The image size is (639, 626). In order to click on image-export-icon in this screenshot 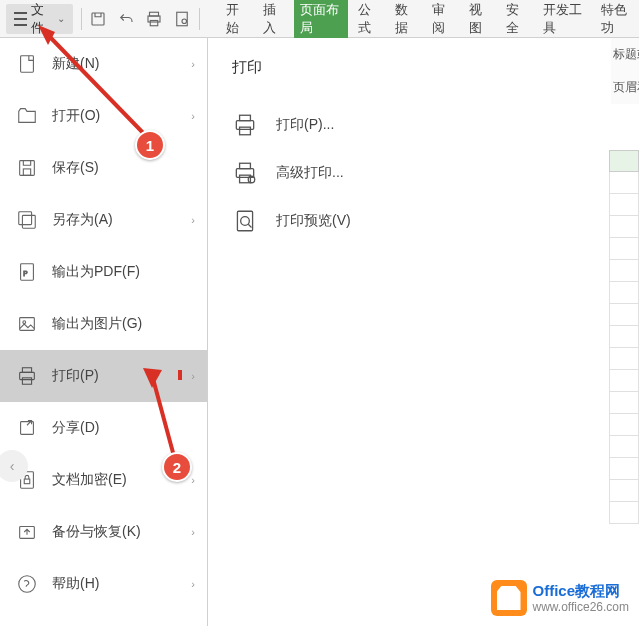, I will do `click(27, 324)`.